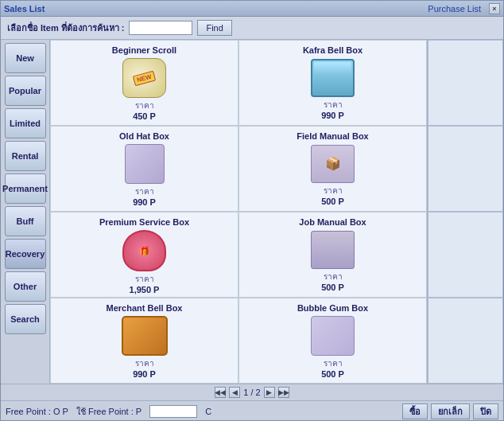  Describe the element at coordinates (332, 374) in the screenshot. I see `item-price-7: 500 P` at that location.